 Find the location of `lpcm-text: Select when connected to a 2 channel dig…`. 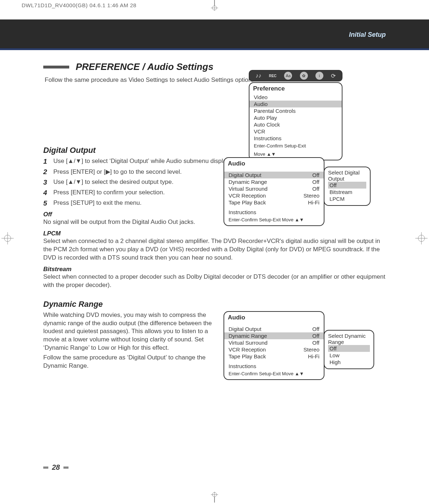

lpcm-text: Select when connected to a 2 channel dig… is located at coordinates (214, 249).